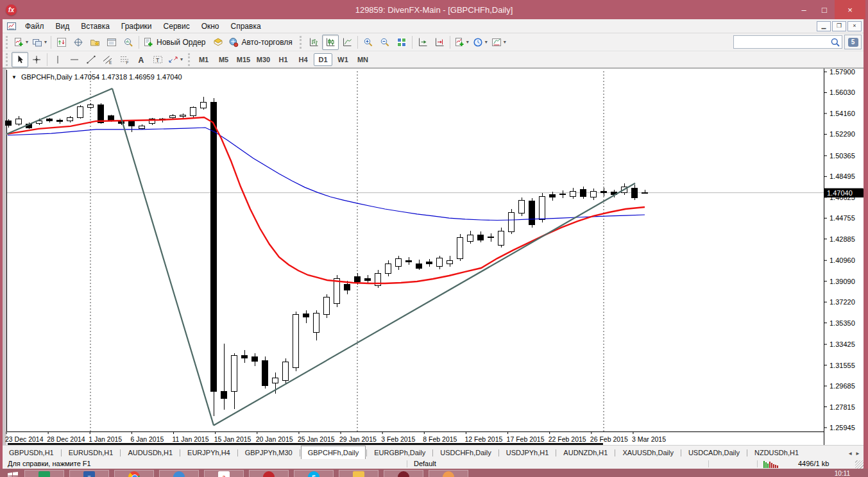  What do you see at coordinates (108, 60) in the screenshot?
I see `equidistant-channel-tool-button: E` at bounding box center [108, 60].